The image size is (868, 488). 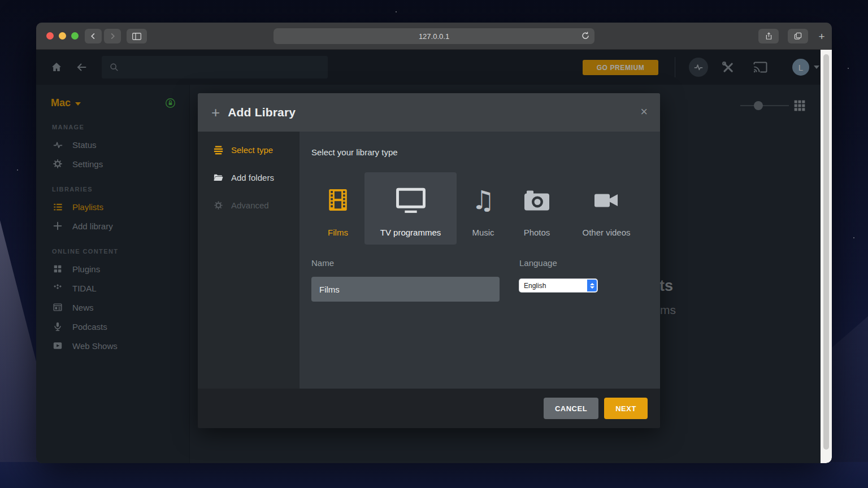 I want to click on forward-chevron-icon, so click(x=112, y=36).